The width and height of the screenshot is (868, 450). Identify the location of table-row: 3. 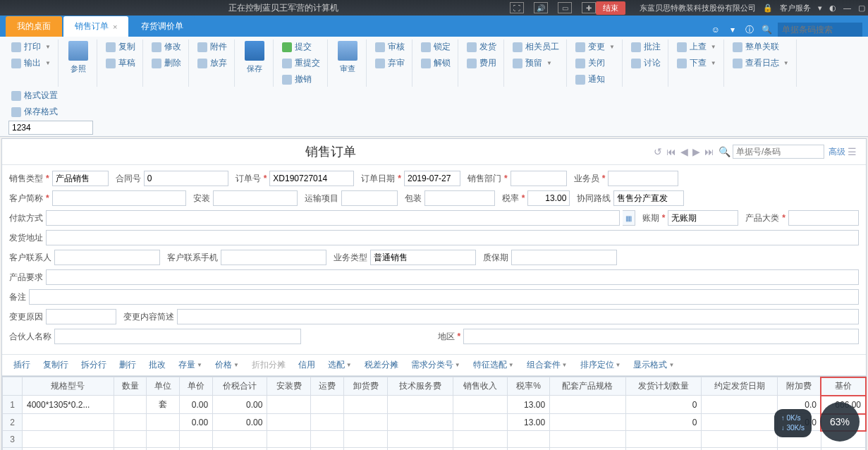
(434, 439).